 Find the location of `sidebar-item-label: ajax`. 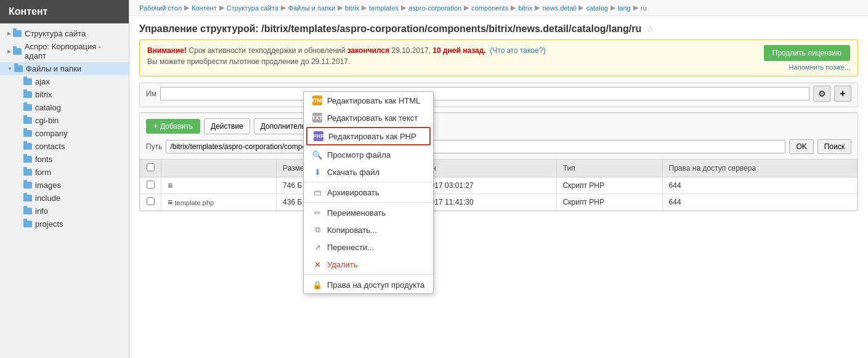

sidebar-item-label: ajax is located at coordinates (43, 81).